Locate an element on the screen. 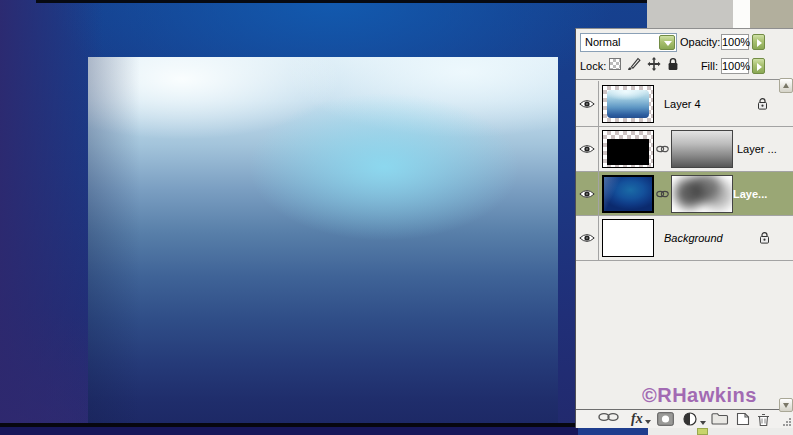  palette-well-gray is located at coordinates (690, 14).